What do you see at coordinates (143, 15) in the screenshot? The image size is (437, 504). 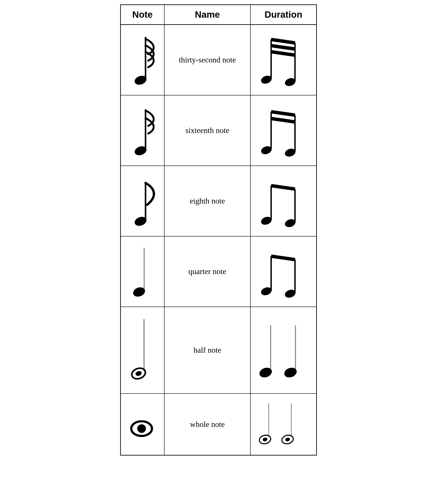 I see `header-note: Note` at bounding box center [143, 15].